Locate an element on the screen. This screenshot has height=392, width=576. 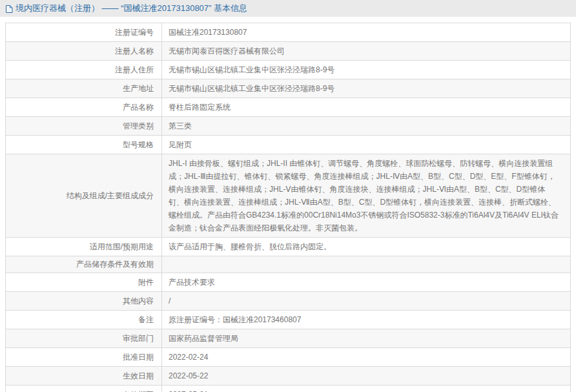
row-label: 批准日期 is located at coordinates (84, 358).